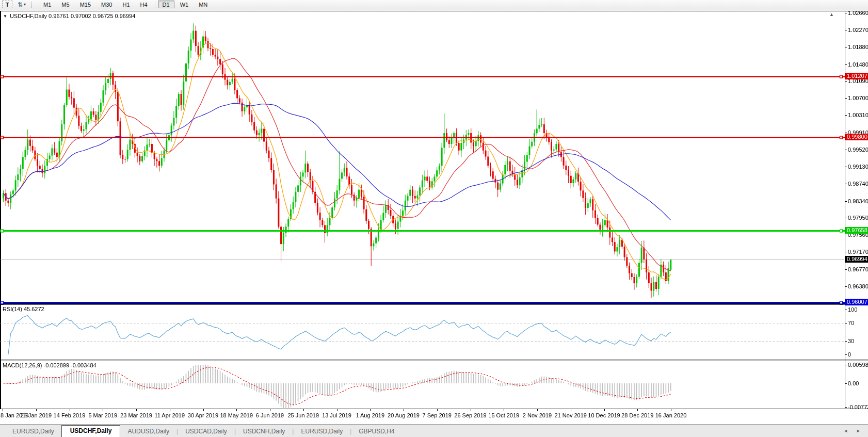 This screenshot has width=868, height=437. Describe the element at coordinates (69, 16) in the screenshot. I see `chart-header: ▼ USDCHF,Daily 0.96761 0.97002 0.96725 0…` at that location.